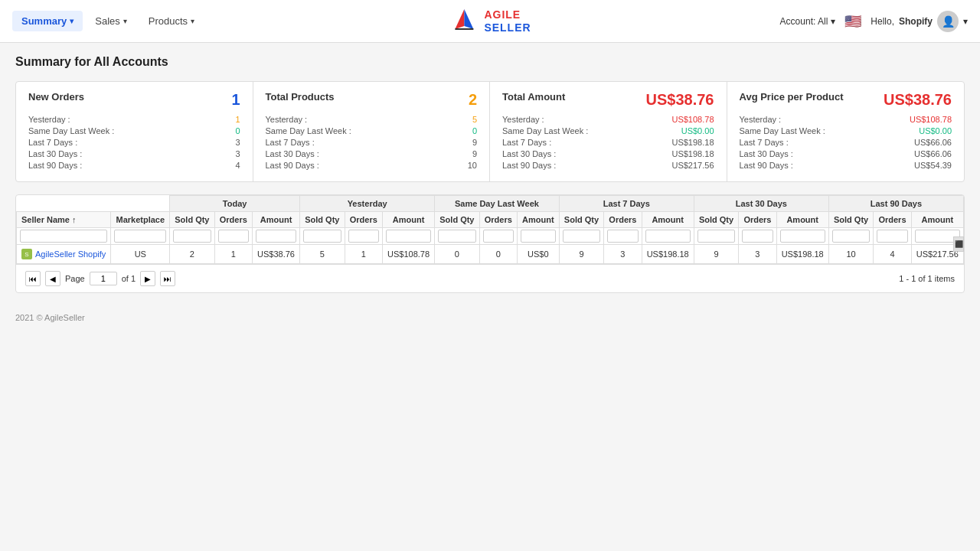 This screenshot has width=980, height=551. Describe the element at coordinates (141, 236) in the screenshot. I see `filter-marketplace` at that location.